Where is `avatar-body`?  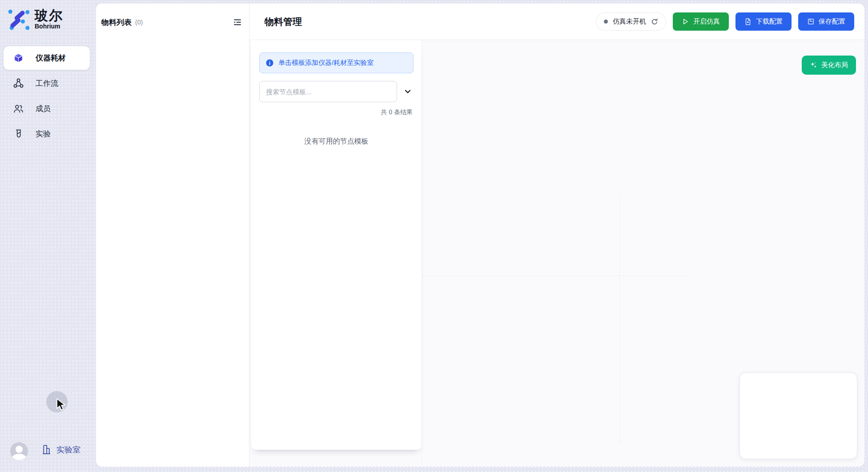
avatar-body is located at coordinates (19, 457).